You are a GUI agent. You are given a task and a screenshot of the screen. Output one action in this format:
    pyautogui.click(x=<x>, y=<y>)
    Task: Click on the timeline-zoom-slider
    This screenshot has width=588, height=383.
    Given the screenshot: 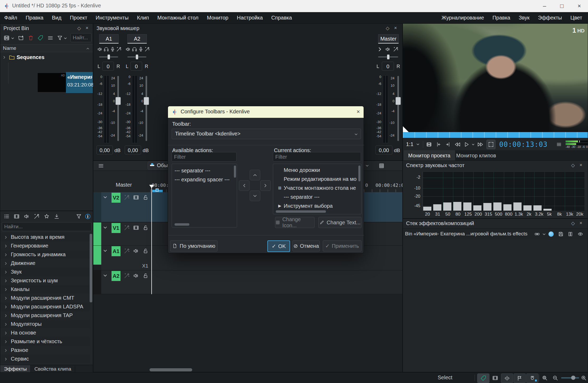 What is the action you would take?
    pyautogui.click(x=570, y=378)
    